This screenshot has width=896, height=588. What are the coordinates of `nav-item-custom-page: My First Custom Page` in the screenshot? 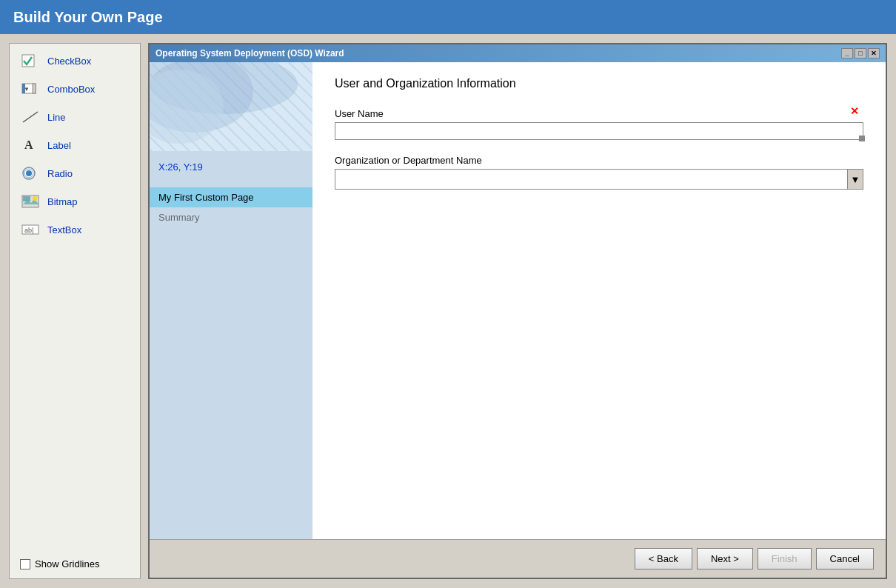 It's located at (231, 197).